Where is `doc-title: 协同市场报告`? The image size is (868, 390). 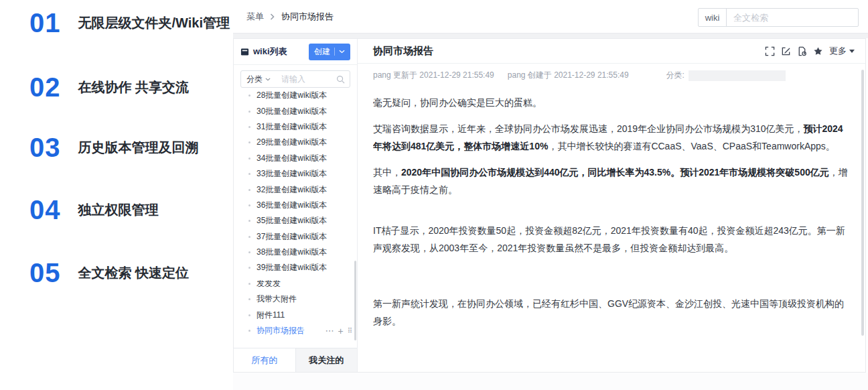 doc-title: 协同市场报告 is located at coordinates (403, 51).